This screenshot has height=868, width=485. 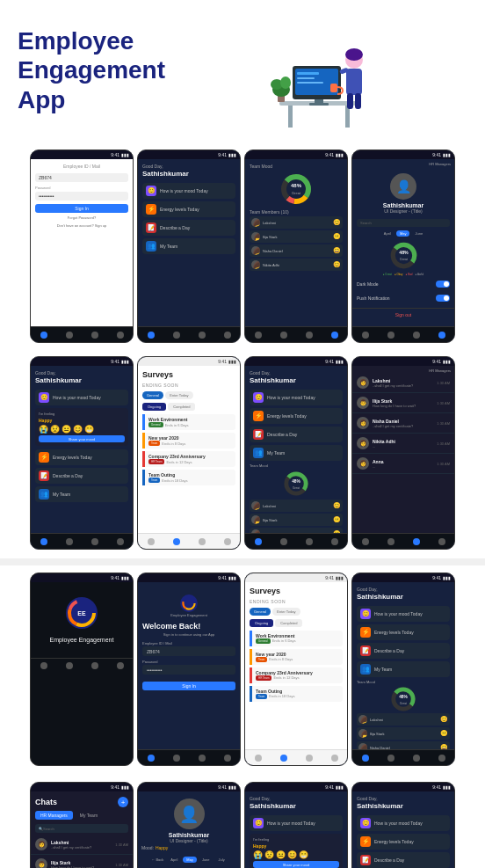 What do you see at coordinates (296, 189) in the screenshot?
I see `donut-chart: 48% Great` at bounding box center [296, 189].